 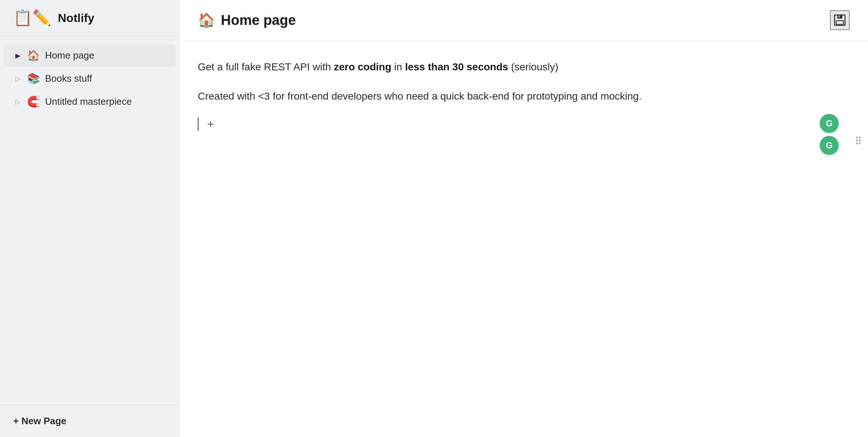 What do you see at coordinates (524, 124) in the screenshot?
I see `new-block-line: +` at bounding box center [524, 124].